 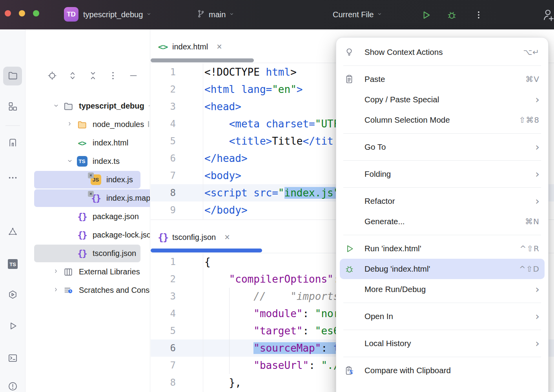 I want to click on menu-item-refactor: Refactor›, so click(x=442, y=201).